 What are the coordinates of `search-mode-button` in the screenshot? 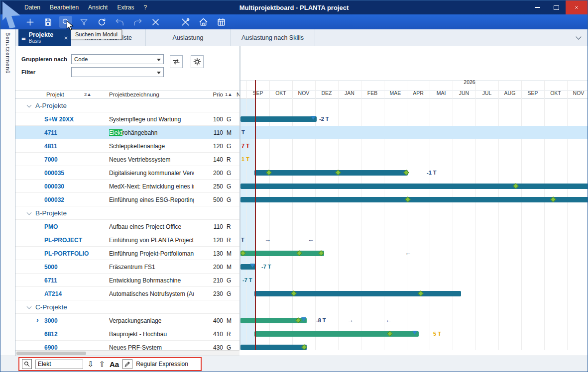 It's located at (27, 364).